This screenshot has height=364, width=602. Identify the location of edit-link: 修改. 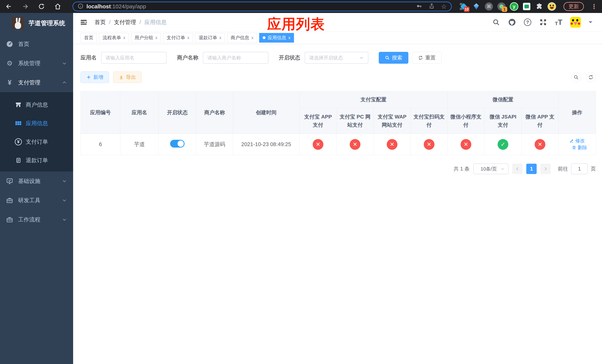
(577, 141).